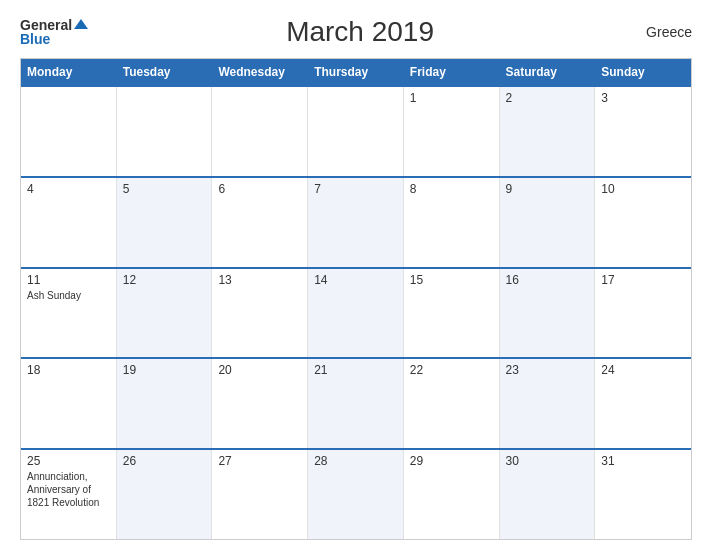 This screenshot has width=712, height=550. Describe the element at coordinates (643, 222) in the screenshot. I see `calendar-cell-10: 10` at that location.